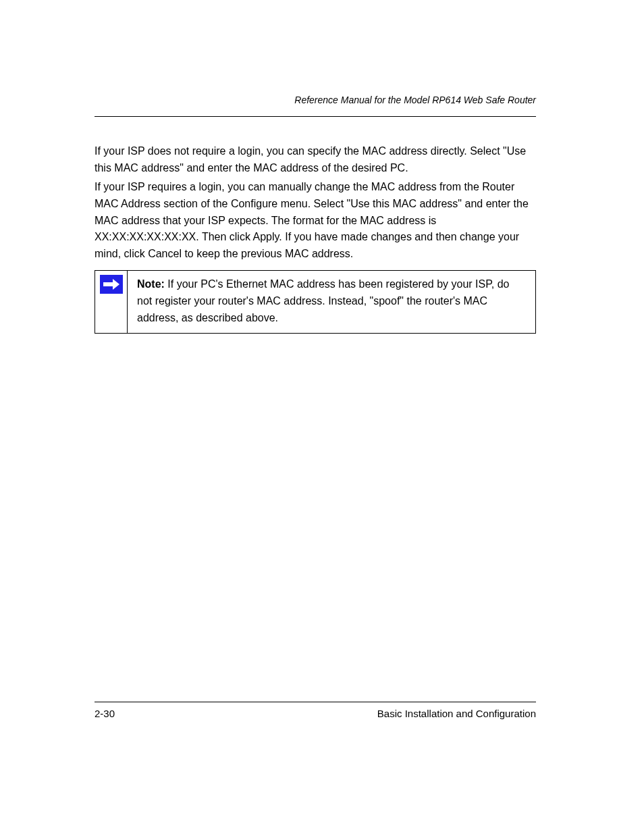  What do you see at coordinates (323, 301) in the screenshot?
I see `note-body: If your PC's Ethernet MAC address has be…` at bounding box center [323, 301].